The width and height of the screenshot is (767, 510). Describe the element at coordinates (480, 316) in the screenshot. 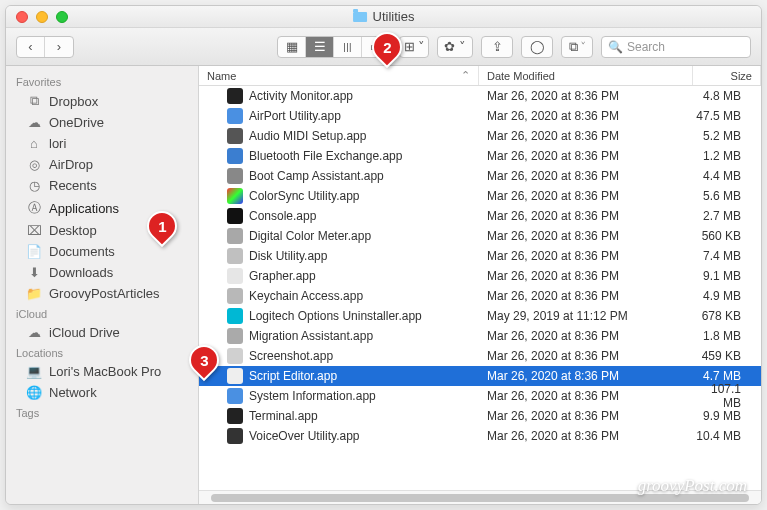

I see `file-row: Logitech Options Uninstaller.appMay 29, …` at that location.